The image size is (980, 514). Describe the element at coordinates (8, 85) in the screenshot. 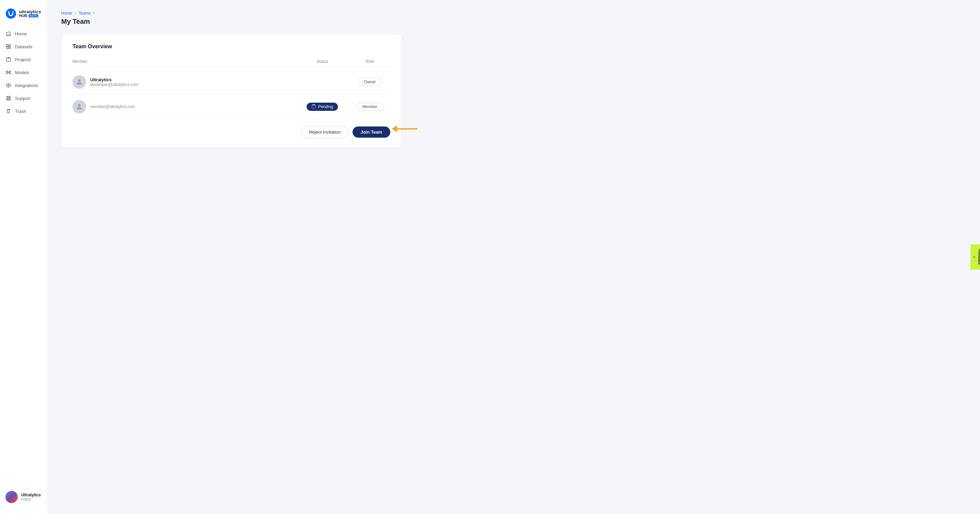

I see `integrations-icon` at that location.